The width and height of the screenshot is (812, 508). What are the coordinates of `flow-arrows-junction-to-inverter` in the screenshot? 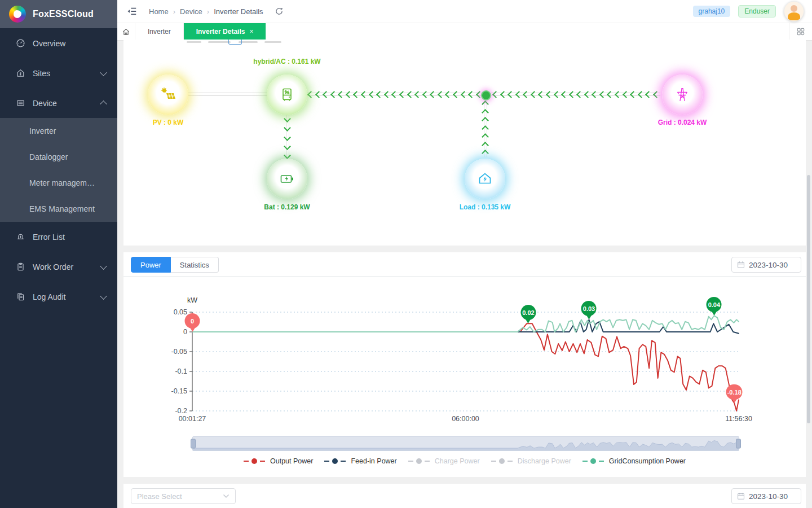 It's located at (395, 94).